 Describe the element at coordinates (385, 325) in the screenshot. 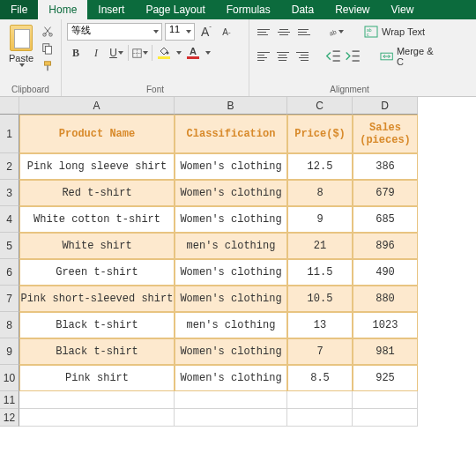

I see `cell: 1023` at that location.